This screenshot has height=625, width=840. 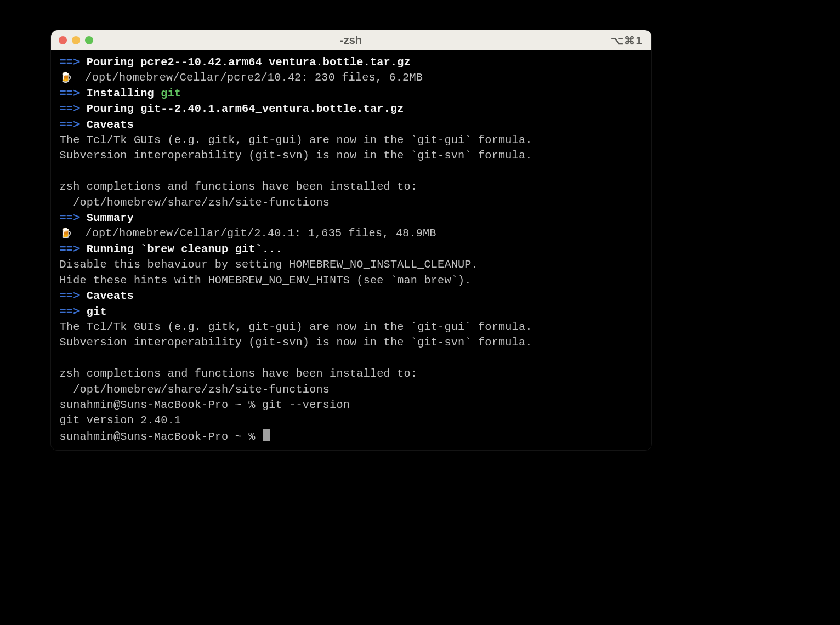 What do you see at coordinates (351, 94) in the screenshot?
I see `output-line: ==> Installing git` at bounding box center [351, 94].